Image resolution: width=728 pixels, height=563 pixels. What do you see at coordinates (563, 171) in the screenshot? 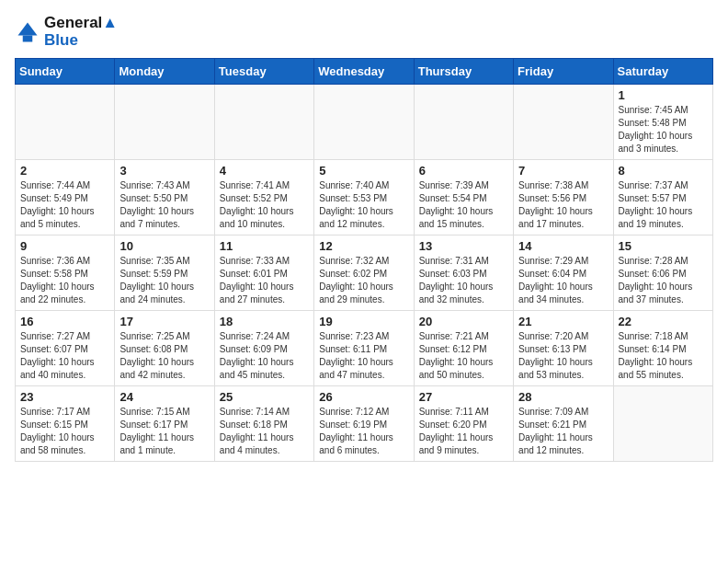
I see `day-number: 7` at bounding box center [563, 171].